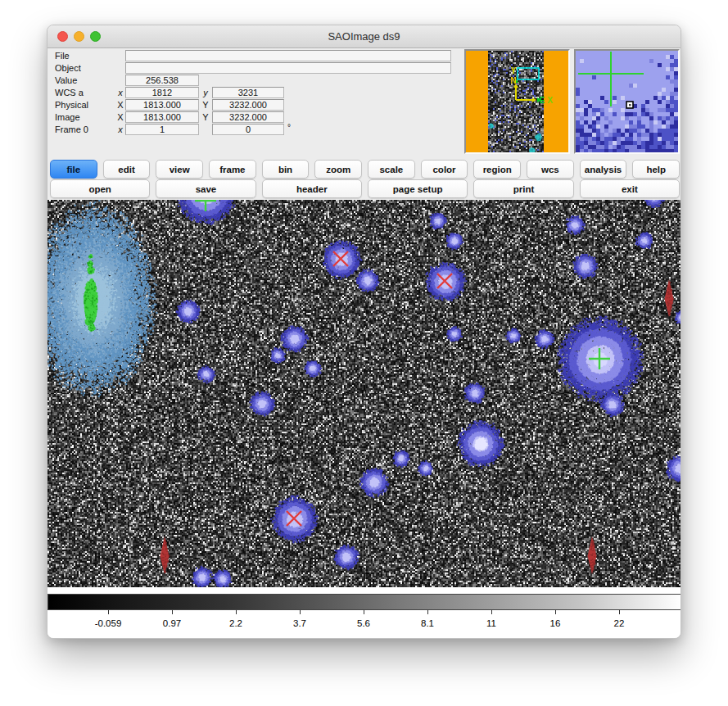 The image size is (728, 706). What do you see at coordinates (288, 56) in the screenshot?
I see `file-field` at bounding box center [288, 56].